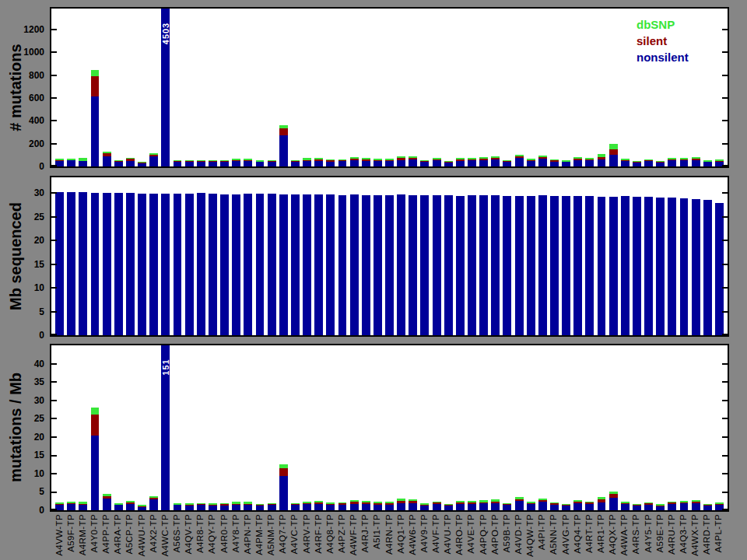 The height and width of the screenshot is (560, 747). Describe the element at coordinates (165, 537) in the screenshot. I see `x-tick-label: A4WC-TP` at that location.